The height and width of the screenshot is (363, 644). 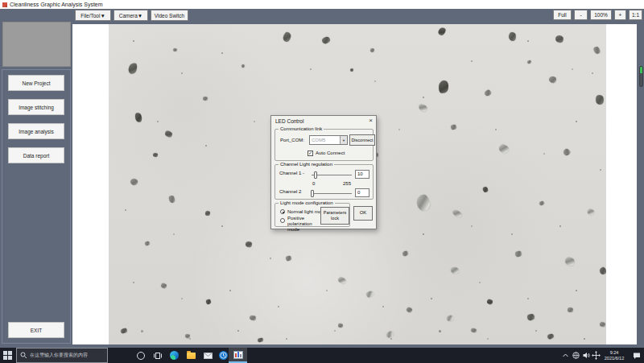 What do you see at coordinates (130, 15) in the screenshot?
I see `menu-camera: Camera▼` at bounding box center [130, 15].